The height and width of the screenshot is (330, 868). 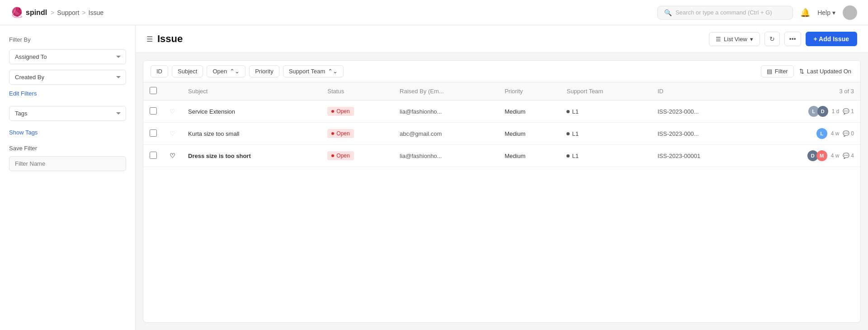 What do you see at coordinates (585, 91) in the screenshot?
I see `th-support-team-label: Support Team` at bounding box center [585, 91].